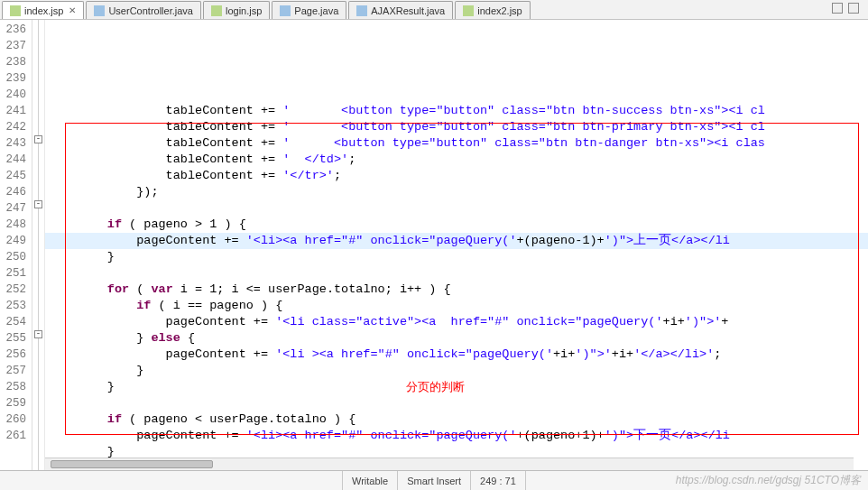  I want to click on close-icon: ✕, so click(72, 11).